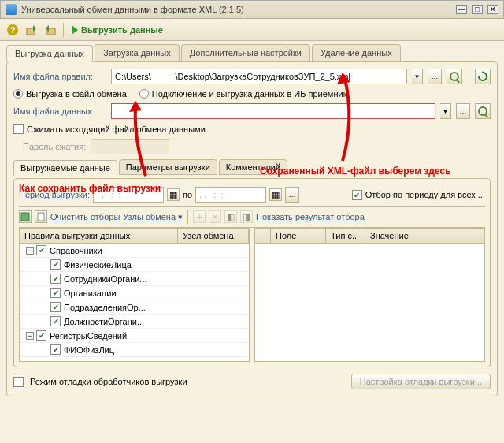 Image resolution: width=504 pixels, height=443 pixels. What do you see at coordinates (463, 111) in the screenshot?
I see `data-browse-button: …` at bounding box center [463, 111].